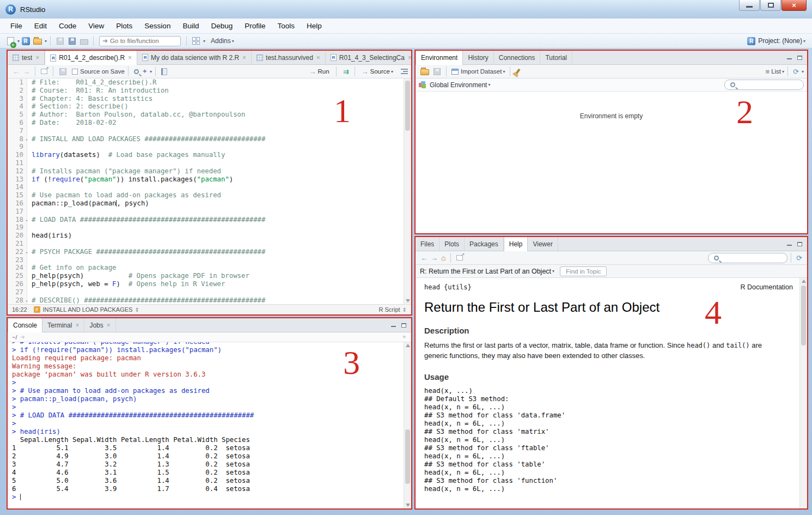 The height and width of the screenshot is (515, 812). I want to click on help-refresh-icon: ⟳, so click(799, 258).